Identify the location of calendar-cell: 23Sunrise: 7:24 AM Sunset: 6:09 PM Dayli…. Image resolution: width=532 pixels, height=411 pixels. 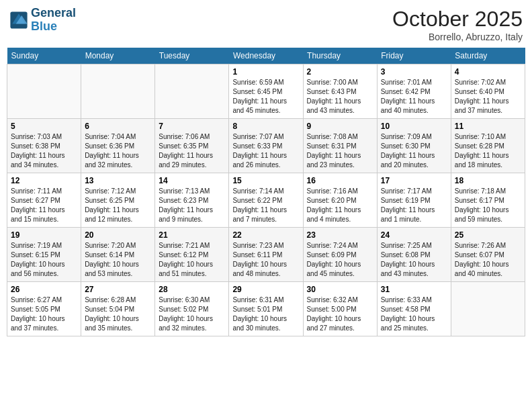
(340, 255).